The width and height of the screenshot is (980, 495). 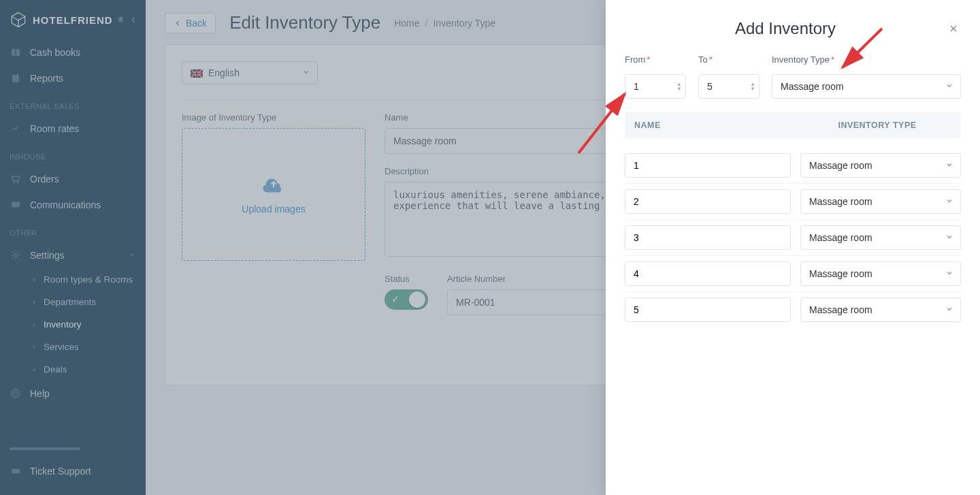 I want to click on type-value: Massage room, so click(x=813, y=86).